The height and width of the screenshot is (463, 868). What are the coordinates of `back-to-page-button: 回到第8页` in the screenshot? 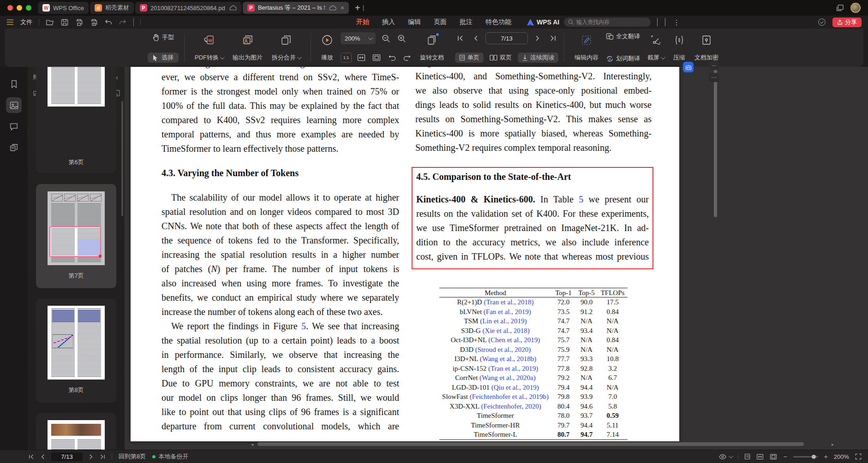 It's located at (132, 457).